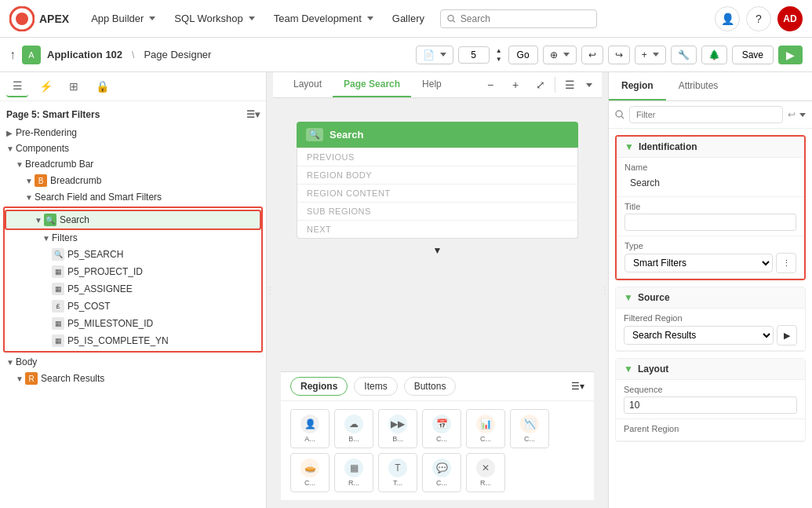 The height and width of the screenshot is (508, 812). I want to click on search-selected-item: ▼ 🔍 Search, so click(133, 220).